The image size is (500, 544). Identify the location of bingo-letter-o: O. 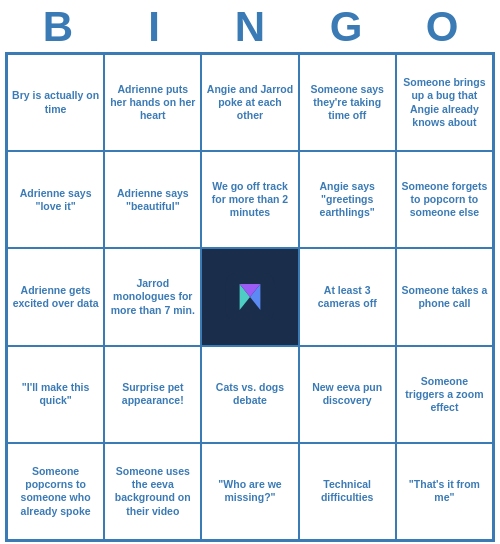
(442, 27).